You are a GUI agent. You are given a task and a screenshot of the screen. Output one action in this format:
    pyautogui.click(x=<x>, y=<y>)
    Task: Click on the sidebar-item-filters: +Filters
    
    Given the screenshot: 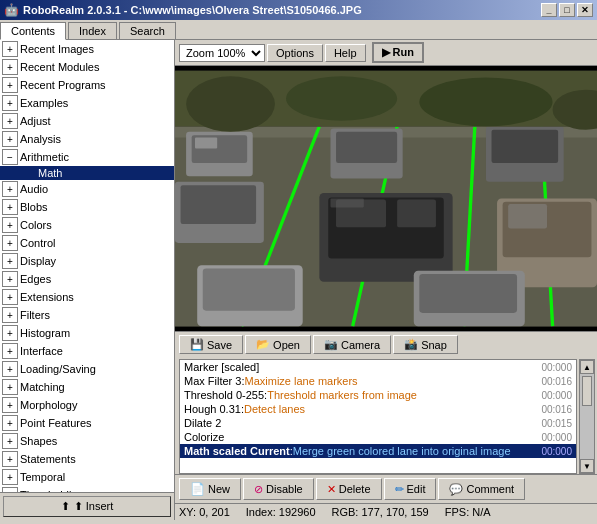 What is the action you would take?
    pyautogui.click(x=87, y=315)
    